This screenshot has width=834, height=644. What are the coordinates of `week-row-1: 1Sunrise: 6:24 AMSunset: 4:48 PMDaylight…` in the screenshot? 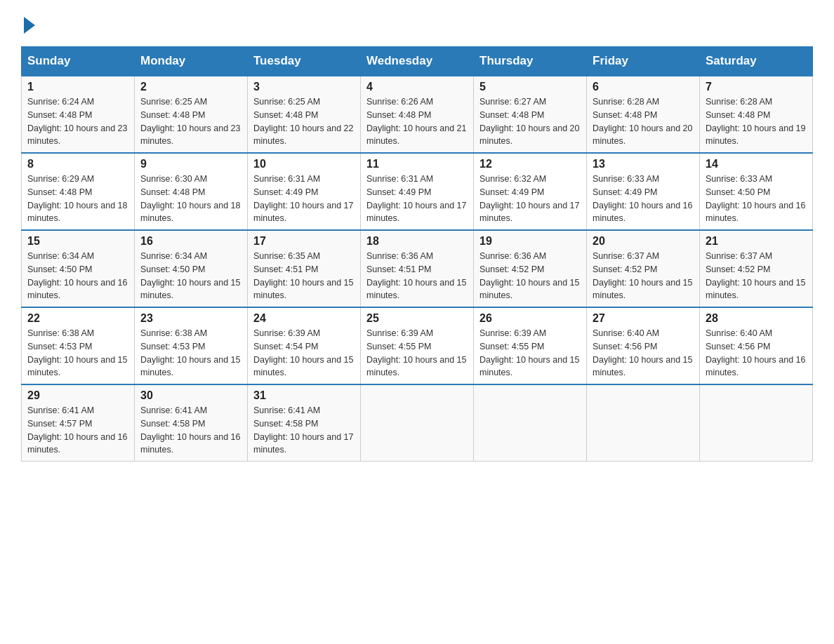 It's located at (417, 114).